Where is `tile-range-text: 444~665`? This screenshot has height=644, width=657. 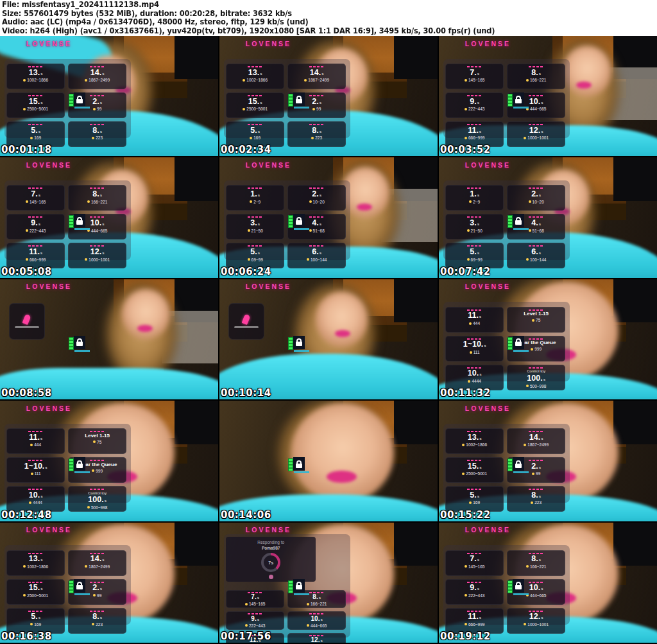
tile-range-text: 444~665 is located at coordinates (99, 231).